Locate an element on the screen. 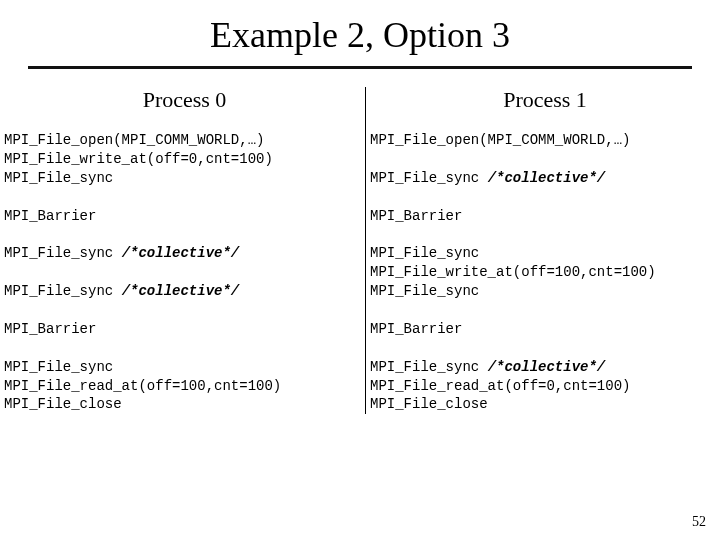  column-header: Process 0 is located at coordinates (184, 100).